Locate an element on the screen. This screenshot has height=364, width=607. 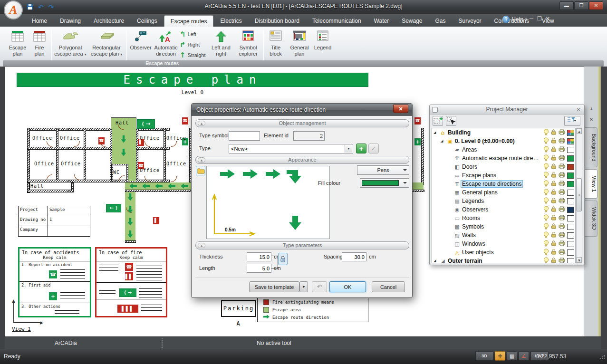
tree-item: ◬ User objects is located at coordinates (504, 252).